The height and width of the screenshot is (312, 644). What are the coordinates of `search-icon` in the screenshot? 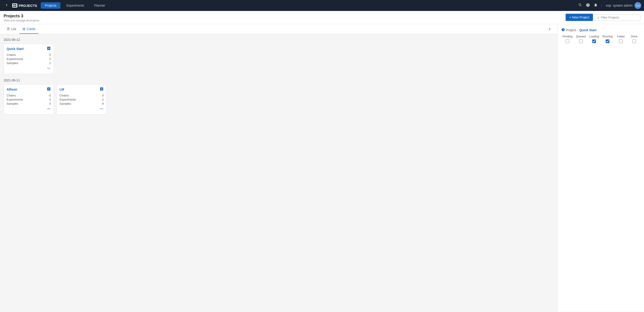 It's located at (580, 6).